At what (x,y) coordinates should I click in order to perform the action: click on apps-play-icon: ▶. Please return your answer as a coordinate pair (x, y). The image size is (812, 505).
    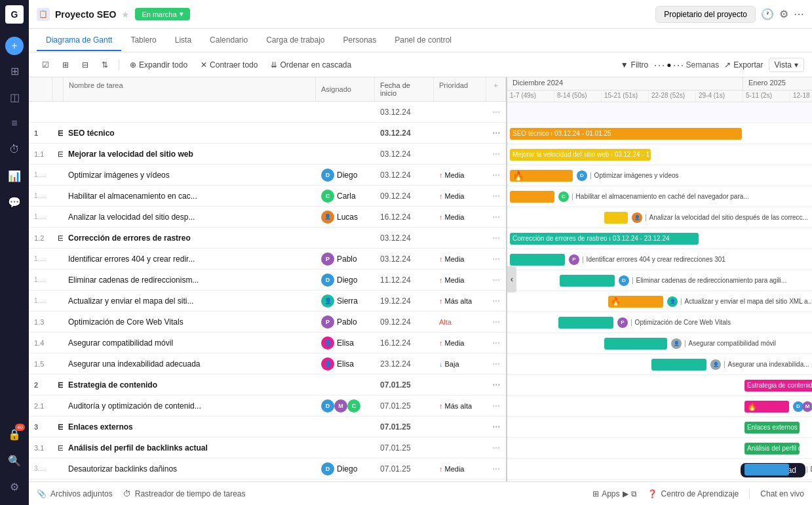
    Looking at the image, I should click on (625, 494).